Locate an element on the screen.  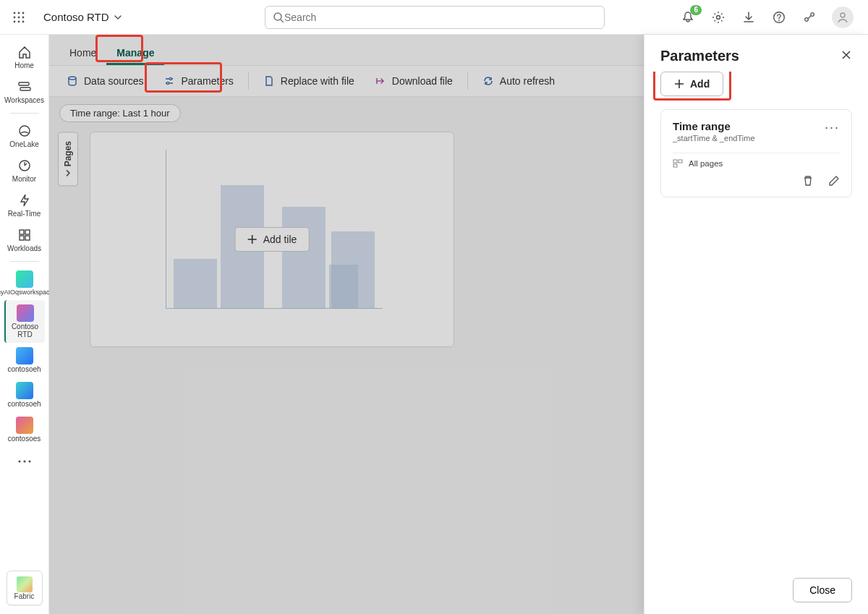
es-icon is located at coordinates (25, 425).